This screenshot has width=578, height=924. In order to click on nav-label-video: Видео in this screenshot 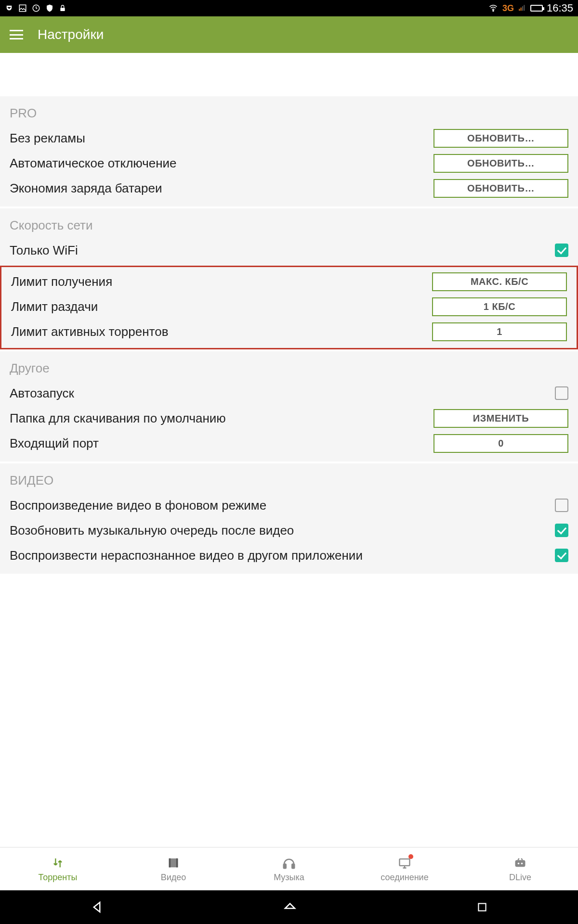, I will do `click(173, 878)`.